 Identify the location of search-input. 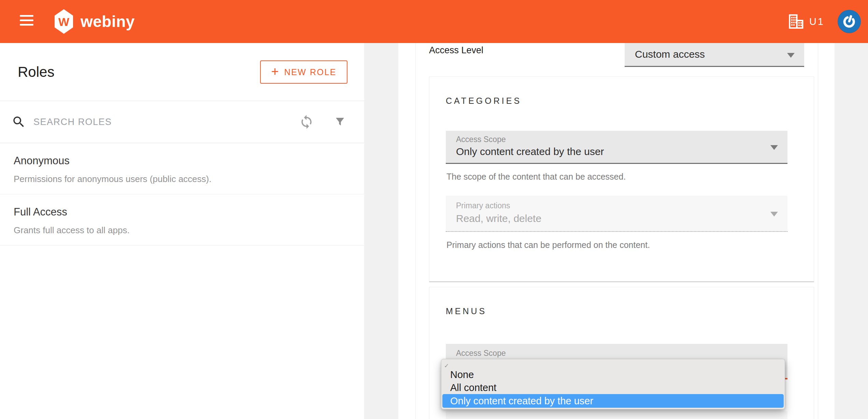
(166, 122).